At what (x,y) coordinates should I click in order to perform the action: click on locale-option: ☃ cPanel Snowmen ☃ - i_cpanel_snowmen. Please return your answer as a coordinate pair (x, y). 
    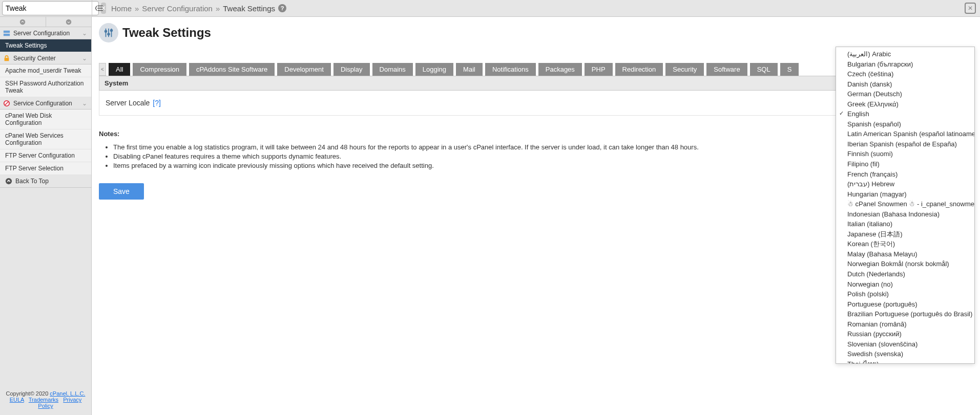
    Looking at the image, I should click on (905, 204).